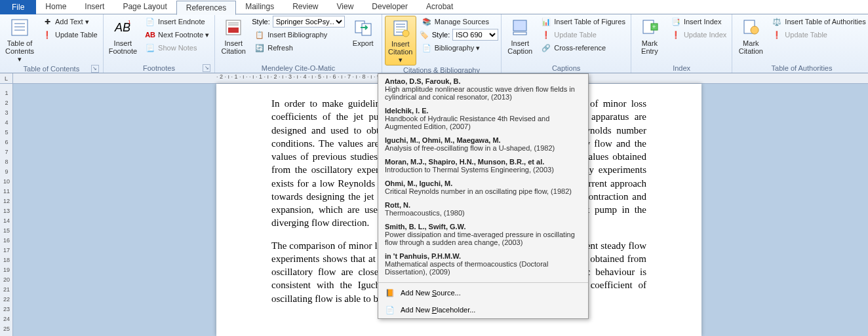 Image resolution: width=868 pixels, height=336 pixels. I want to click on cross-ref-icon: 🔗, so click(546, 48).